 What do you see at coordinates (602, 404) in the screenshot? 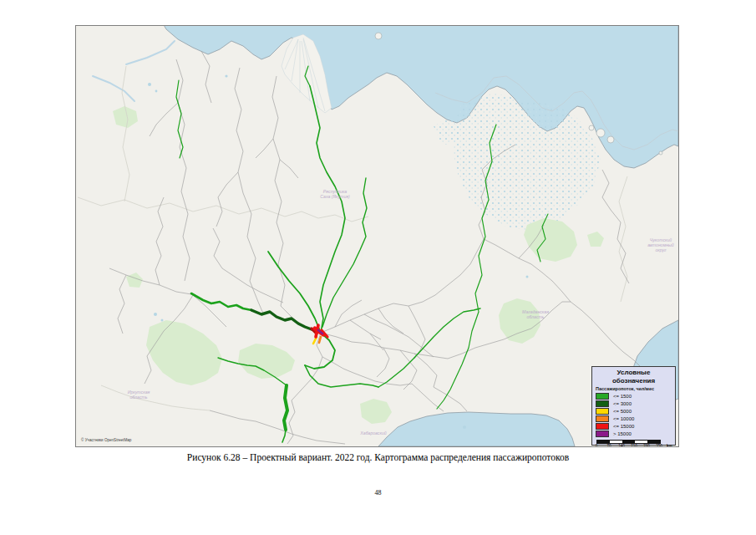
I see `legend-swatch-darkgreen` at bounding box center [602, 404].